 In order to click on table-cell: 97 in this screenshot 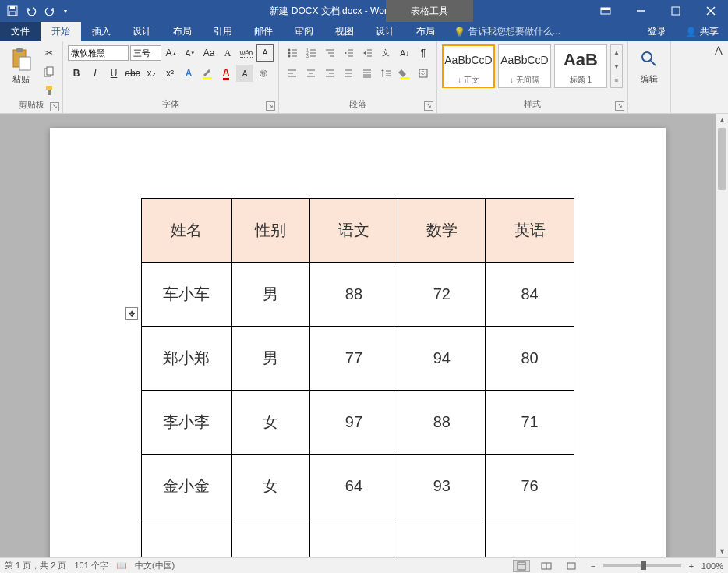, I will do `click(354, 423)`.